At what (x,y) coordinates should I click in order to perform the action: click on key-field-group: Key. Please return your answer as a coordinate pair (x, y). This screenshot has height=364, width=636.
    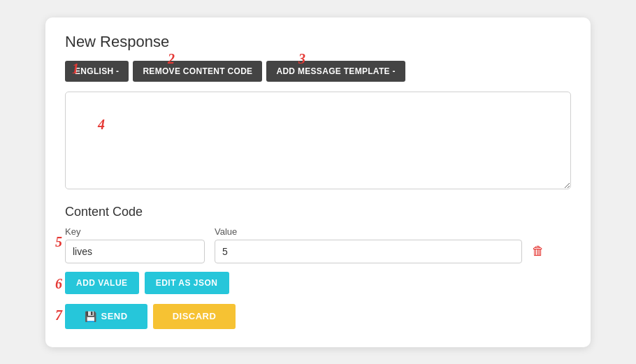
    Looking at the image, I should click on (135, 245).